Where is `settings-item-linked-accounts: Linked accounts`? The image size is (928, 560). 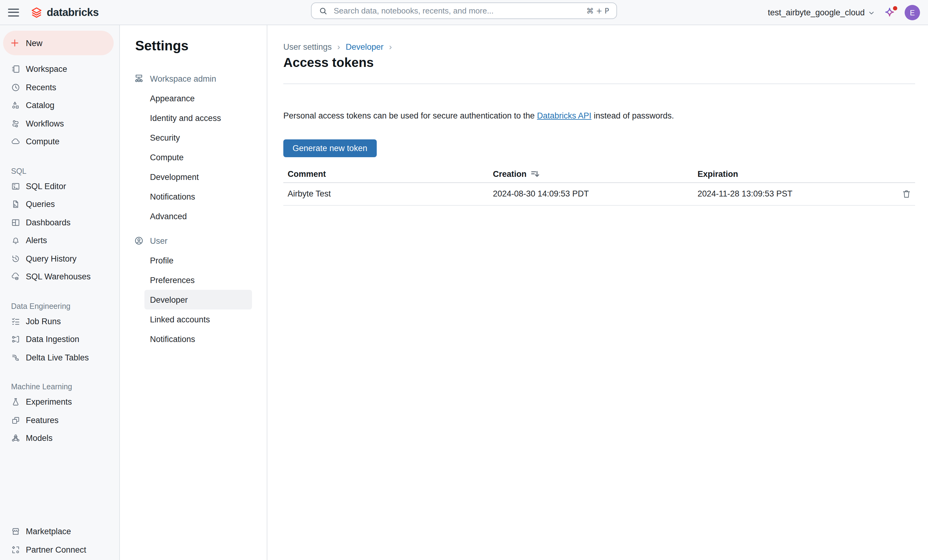
settings-item-linked-accounts: Linked accounts is located at coordinates (193, 319).